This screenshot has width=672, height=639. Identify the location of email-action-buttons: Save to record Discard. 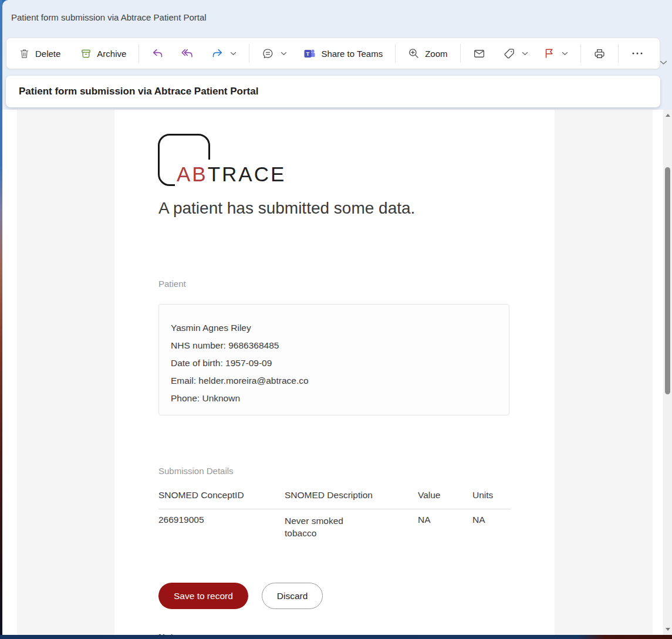
(241, 596).